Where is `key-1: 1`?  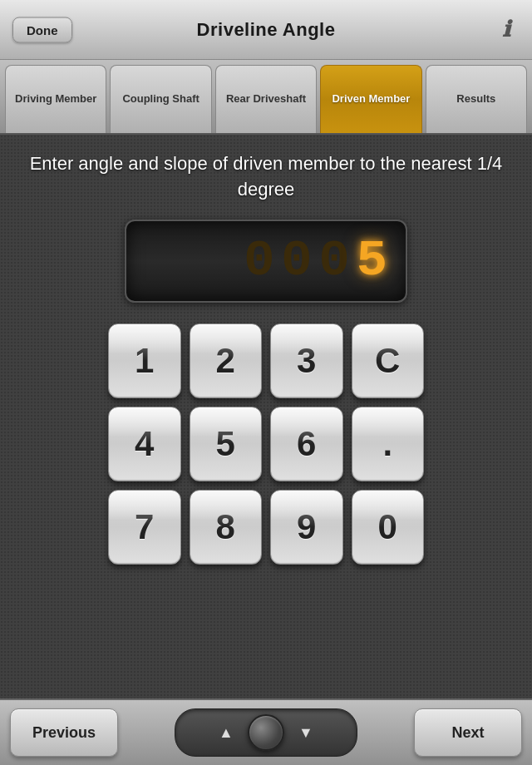
key-1: 1 is located at coordinates (145, 361).